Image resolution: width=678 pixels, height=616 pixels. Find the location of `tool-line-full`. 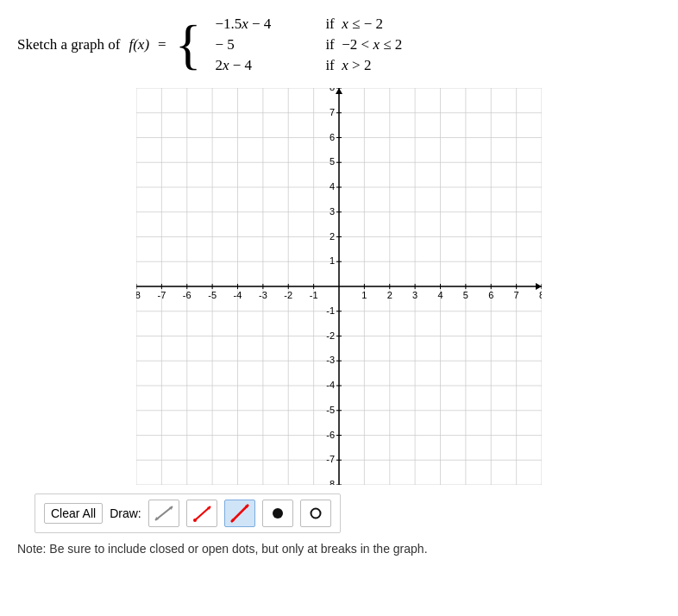

tool-line-full is located at coordinates (240, 513).